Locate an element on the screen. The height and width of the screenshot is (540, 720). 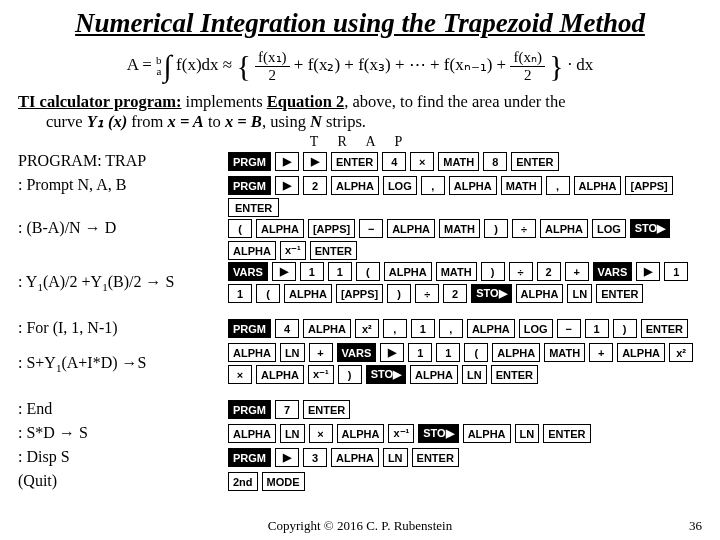
program-row: : Prompt N, A, BPRGM▶2ALPHALOG,ALPHAMATH… is located at coordinates (360, 196).